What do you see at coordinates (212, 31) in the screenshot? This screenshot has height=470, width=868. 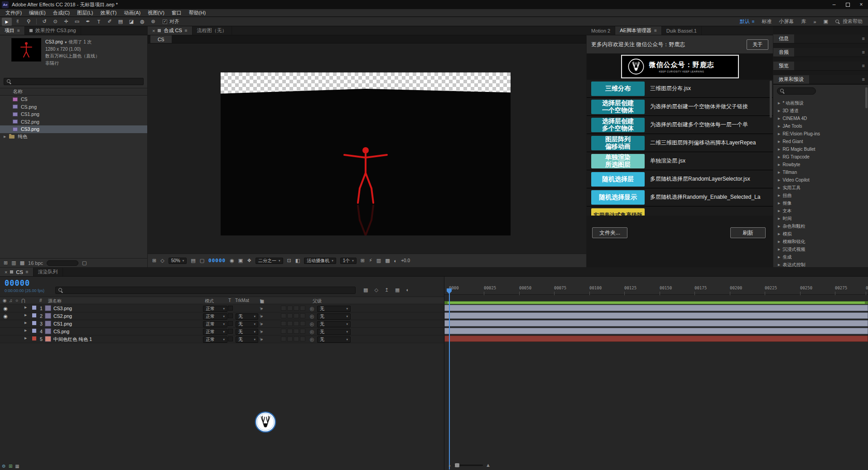 I see `tab-flowchart: 流程图（无）` at bounding box center [212, 31].